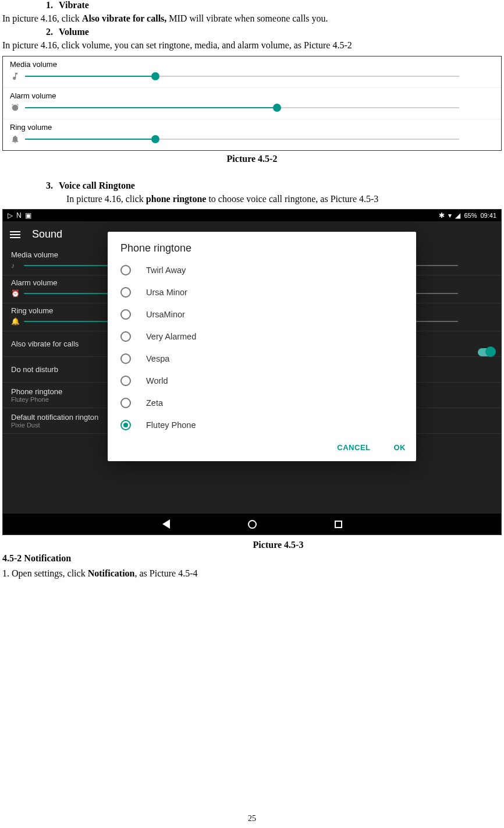 Image resolution: width=504 pixels, height=828 pixels. What do you see at coordinates (400, 447) in the screenshot?
I see `ok-button: OK` at bounding box center [400, 447].